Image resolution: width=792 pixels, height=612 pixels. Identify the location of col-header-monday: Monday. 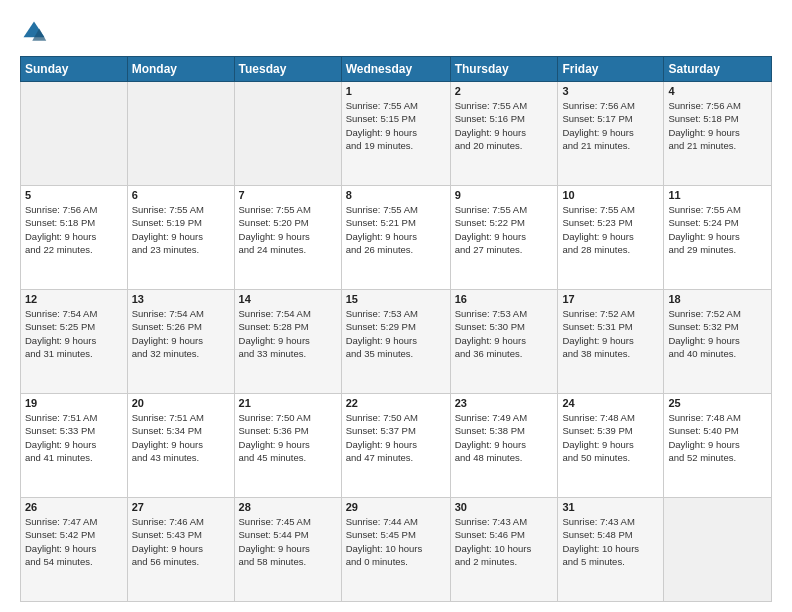
(180, 70).